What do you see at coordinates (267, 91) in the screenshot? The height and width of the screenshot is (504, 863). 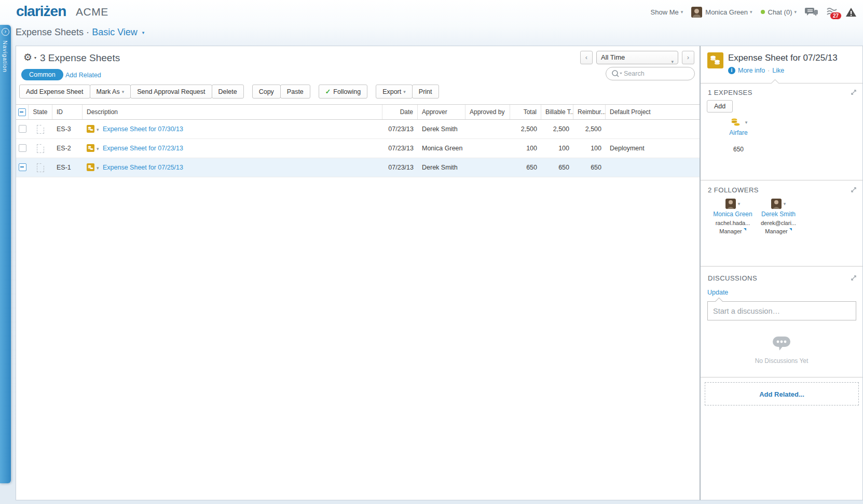 I see `copy-button: Copy` at bounding box center [267, 91].